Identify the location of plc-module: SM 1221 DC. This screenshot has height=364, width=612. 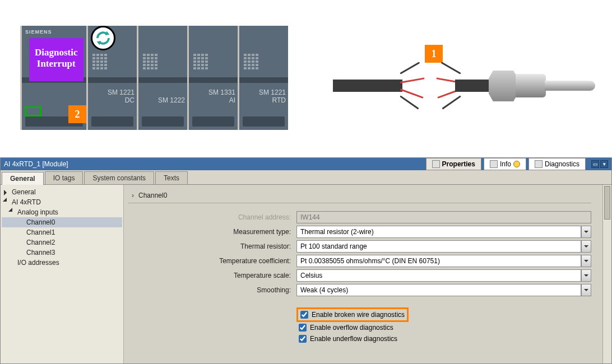
(112, 78).